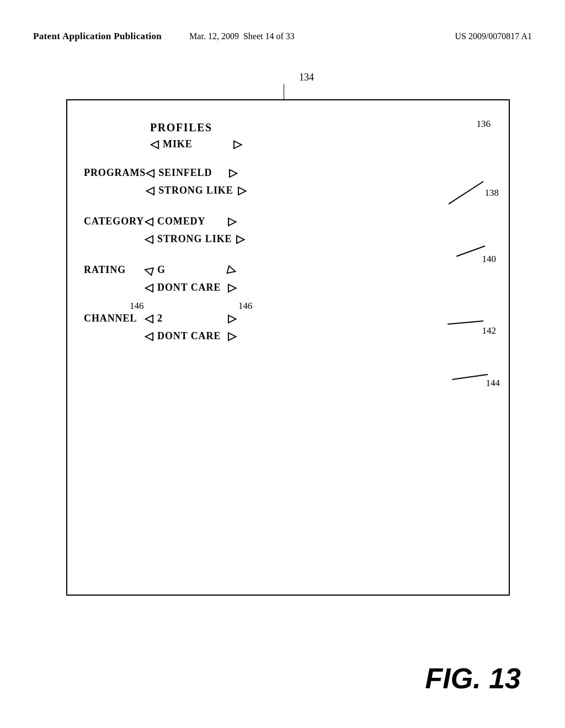 The height and width of the screenshot is (728, 565). Describe the element at coordinates (195, 191) in the screenshot. I see `programs-value-1: STRONG LIKE` at that location.